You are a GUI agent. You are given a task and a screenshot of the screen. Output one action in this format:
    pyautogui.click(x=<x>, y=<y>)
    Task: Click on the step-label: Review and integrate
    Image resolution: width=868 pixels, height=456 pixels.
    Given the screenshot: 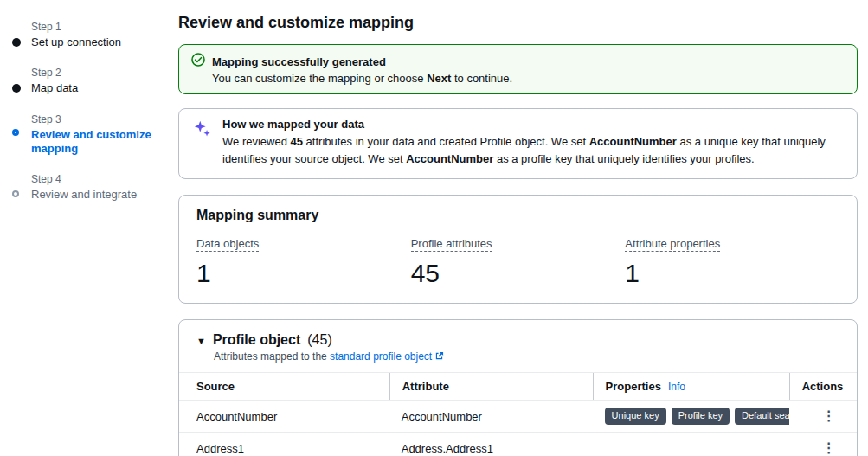 What is the action you would take?
    pyautogui.click(x=98, y=195)
    